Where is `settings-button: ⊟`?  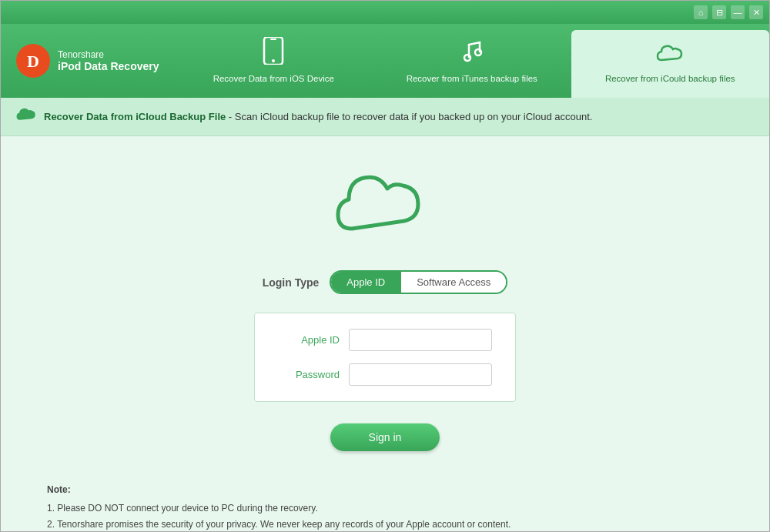
settings-button: ⊟ is located at coordinates (719, 12).